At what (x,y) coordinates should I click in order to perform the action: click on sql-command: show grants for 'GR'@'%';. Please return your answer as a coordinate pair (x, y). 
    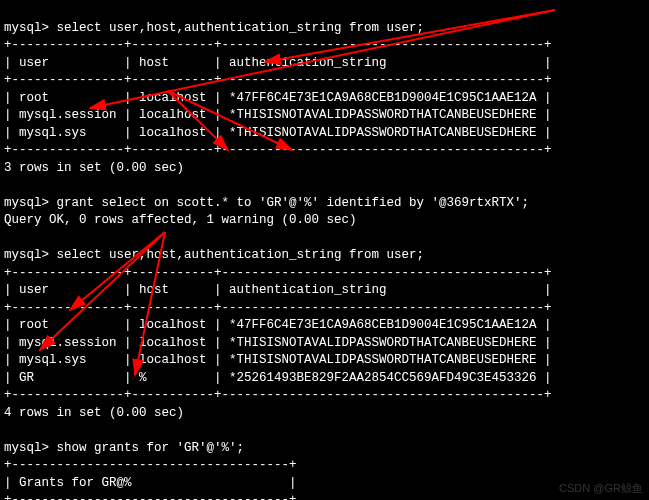
    Looking at the image, I should click on (151, 448).